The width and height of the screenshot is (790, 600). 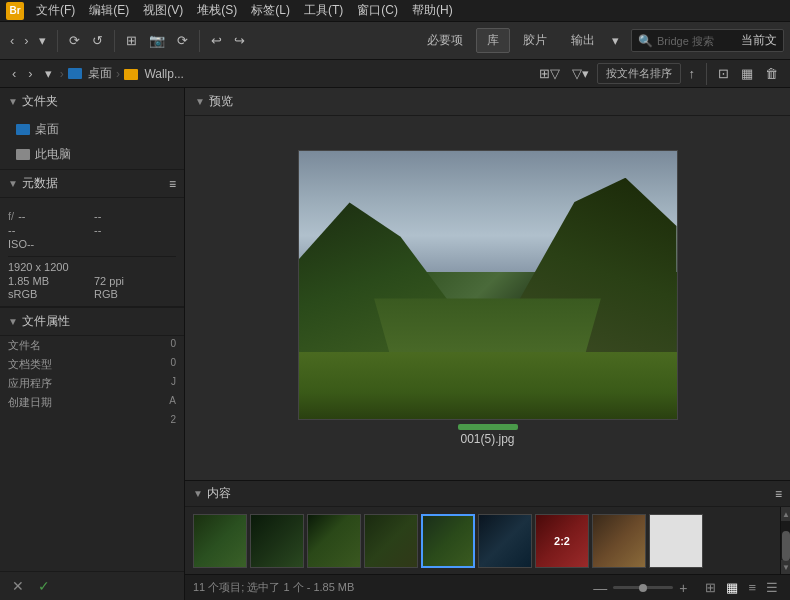 What do you see at coordinates (163, 10) in the screenshot?
I see `menu-view: 视图(V)` at bounding box center [163, 10].